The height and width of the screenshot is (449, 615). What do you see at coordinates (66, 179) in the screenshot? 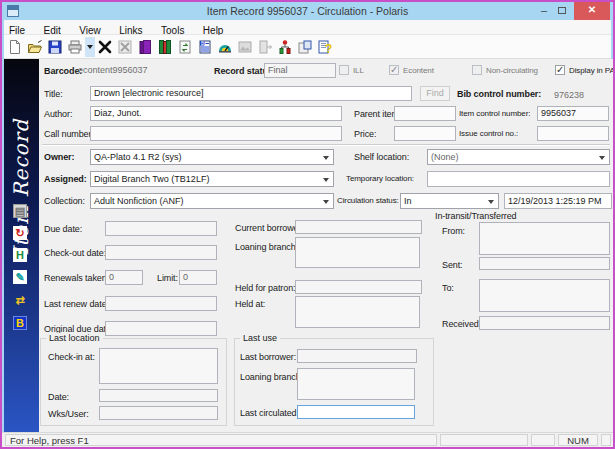
I see `assigned-label: Assigned:` at bounding box center [66, 179].